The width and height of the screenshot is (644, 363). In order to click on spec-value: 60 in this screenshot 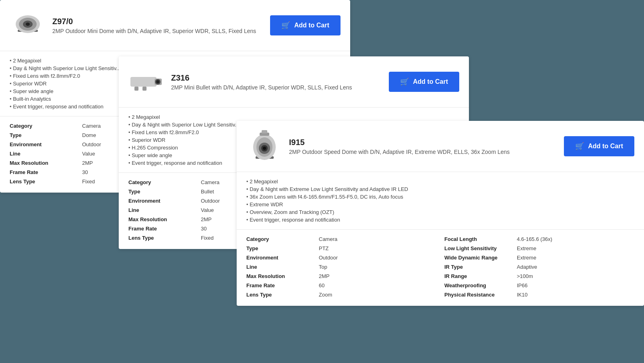, I will do `click(378, 285)`.